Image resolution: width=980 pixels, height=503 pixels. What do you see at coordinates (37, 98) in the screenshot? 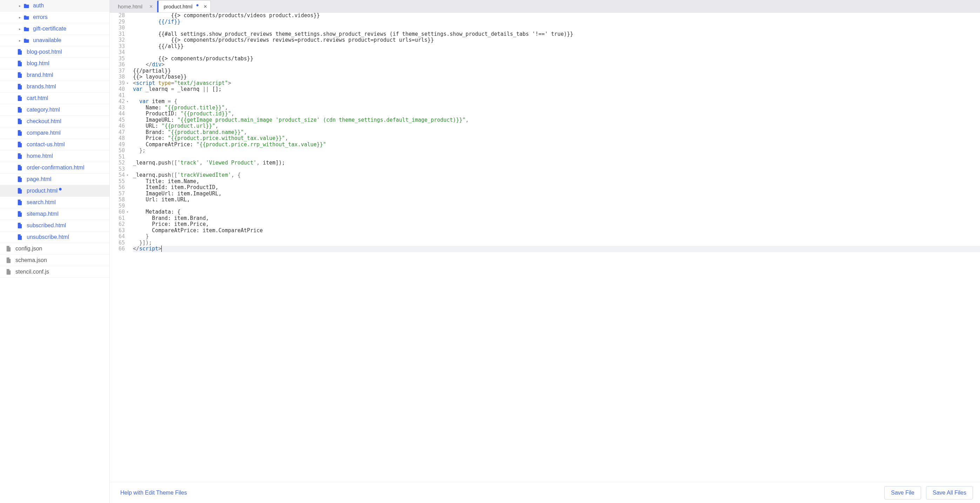
I see `file-label: cart.html` at bounding box center [37, 98].